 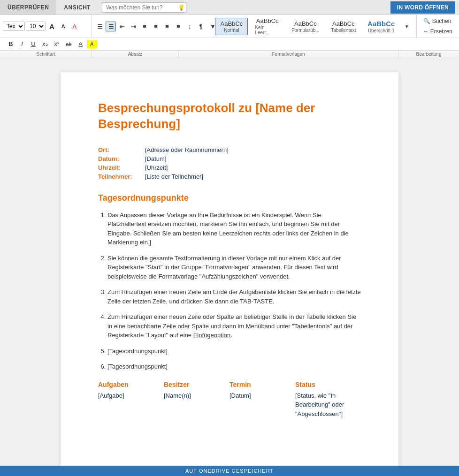 What do you see at coordinates (230, 471) in the screenshot?
I see `status-bar: AUF ONEDRIVE GESPEICHERT` at bounding box center [230, 471].